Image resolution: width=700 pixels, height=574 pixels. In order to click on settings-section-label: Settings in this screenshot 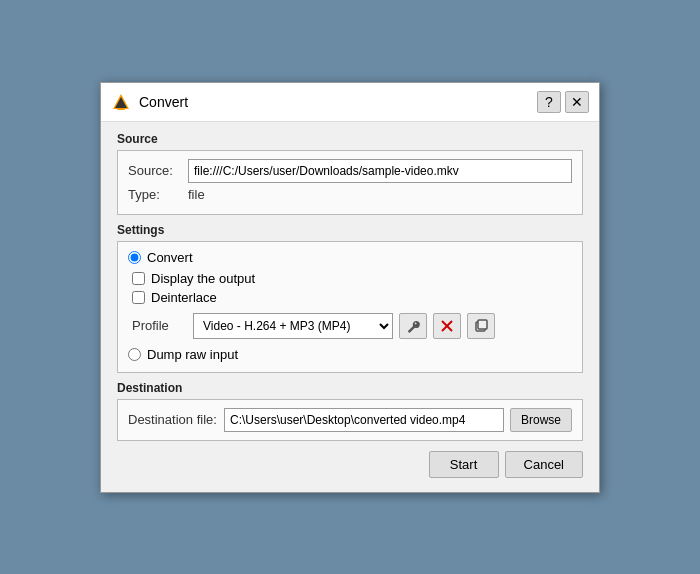, I will do `click(350, 230)`.